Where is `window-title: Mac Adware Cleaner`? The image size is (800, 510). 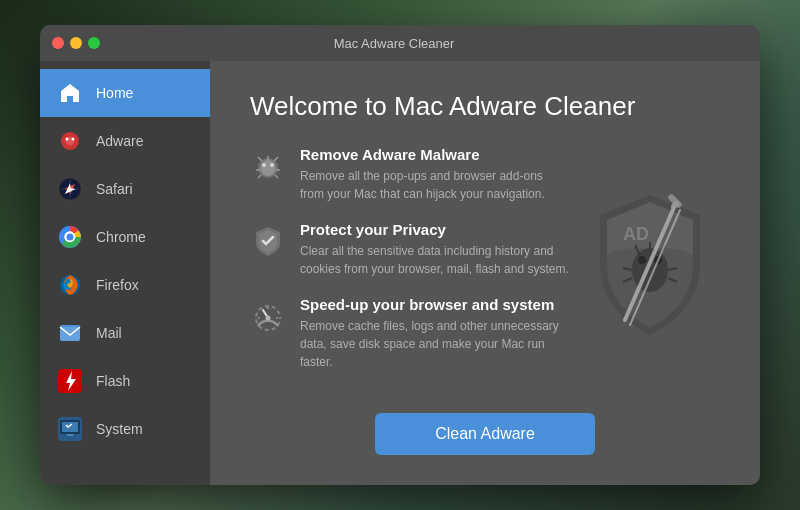
window-title: Mac Adware Cleaner is located at coordinates (394, 44).